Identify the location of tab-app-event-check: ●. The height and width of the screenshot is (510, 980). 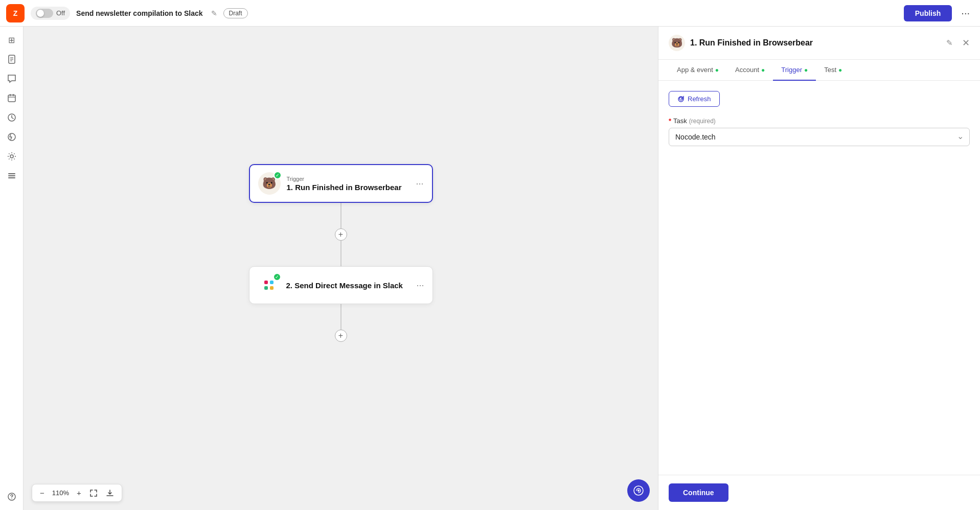
(717, 70).